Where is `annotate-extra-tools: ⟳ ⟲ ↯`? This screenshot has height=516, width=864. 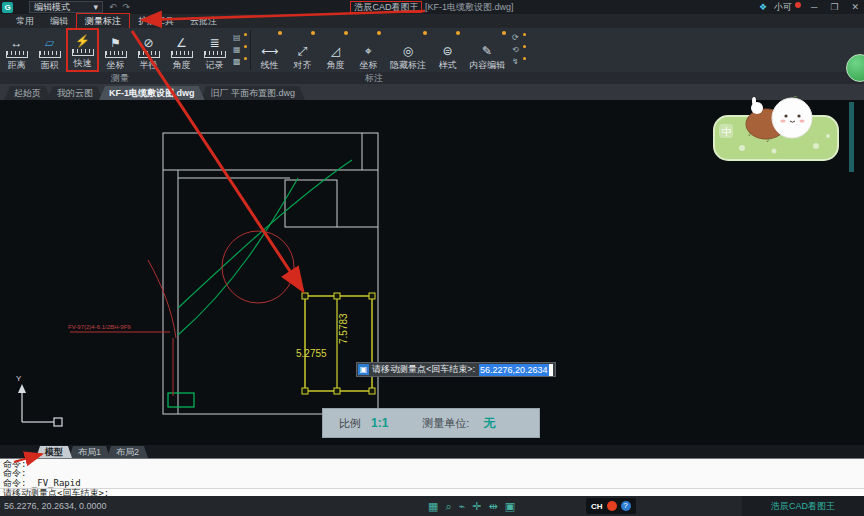
annotate-extra-tools: ⟳ ⟲ ↯ is located at coordinates (518, 50).